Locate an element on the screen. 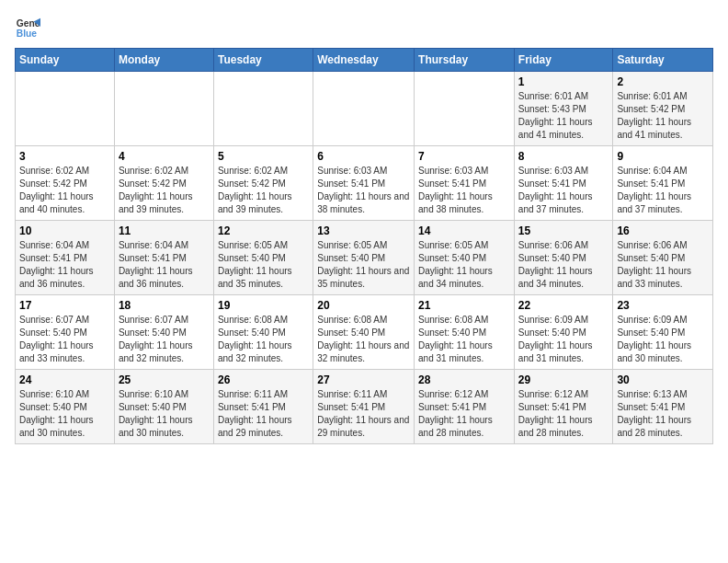 This screenshot has height=563, width=728. calendar-cell: 27Sunrise: 6:11 AM Sunset: 5:41 PM Dayli… is located at coordinates (364, 407).